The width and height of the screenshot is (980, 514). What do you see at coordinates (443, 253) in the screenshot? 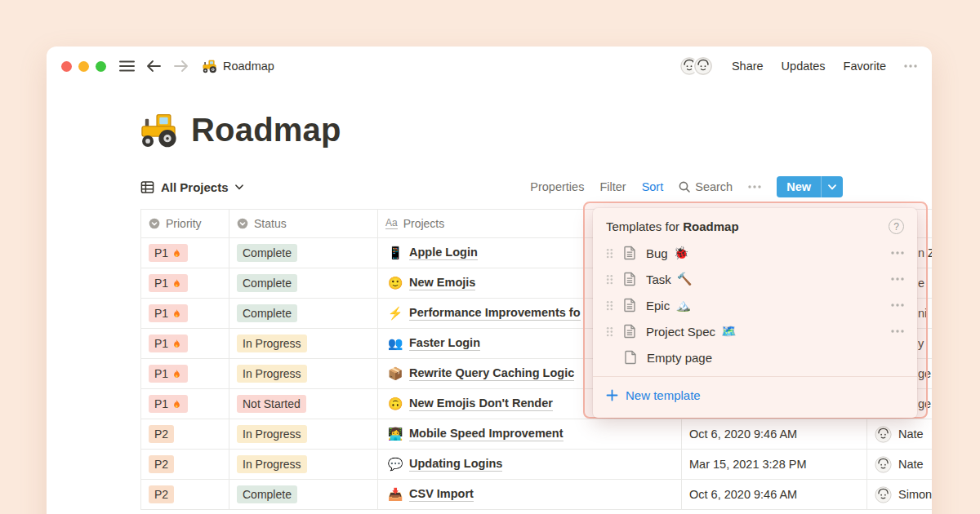
I see `project-link: Apple Login` at bounding box center [443, 253].